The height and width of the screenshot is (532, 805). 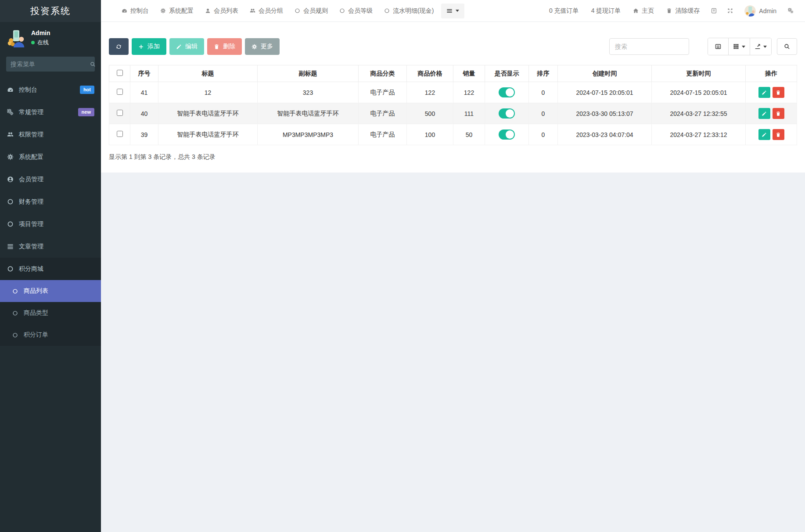 I want to click on pencil-icon, so click(x=179, y=47).